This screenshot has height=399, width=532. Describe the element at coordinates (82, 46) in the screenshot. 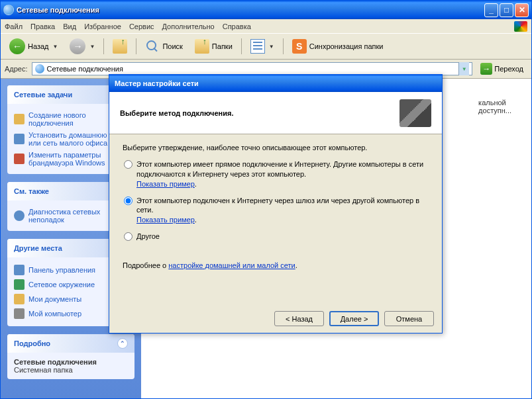

I see `forward-button: → ▼` at that location.